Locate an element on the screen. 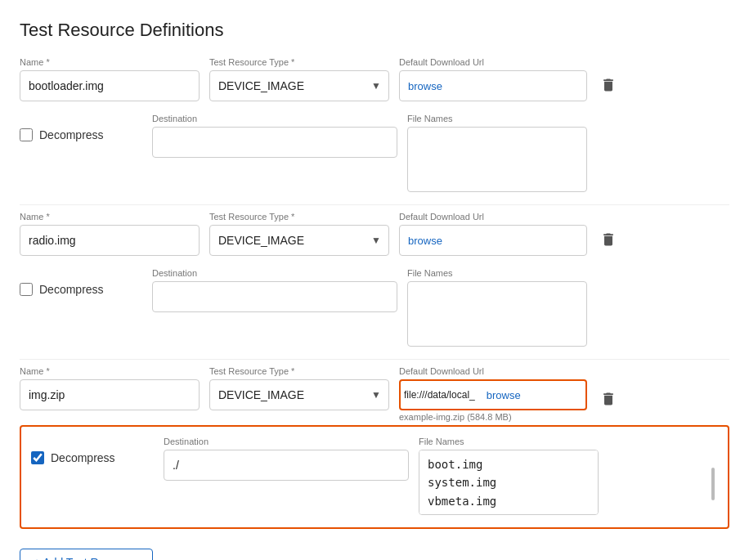  file-hint-3: example-img.zip (584.8 MB) is located at coordinates (493, 417).